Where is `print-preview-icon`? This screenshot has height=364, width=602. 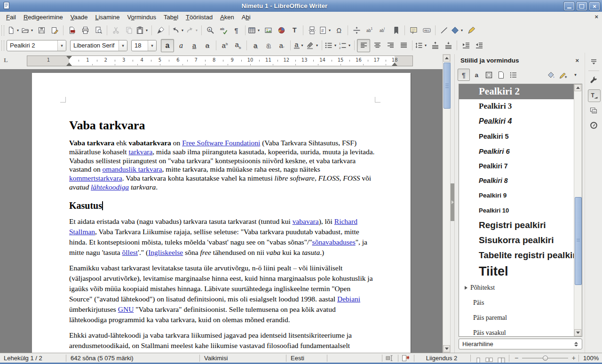
print-preview-icon is located at coordinates (98, 31).